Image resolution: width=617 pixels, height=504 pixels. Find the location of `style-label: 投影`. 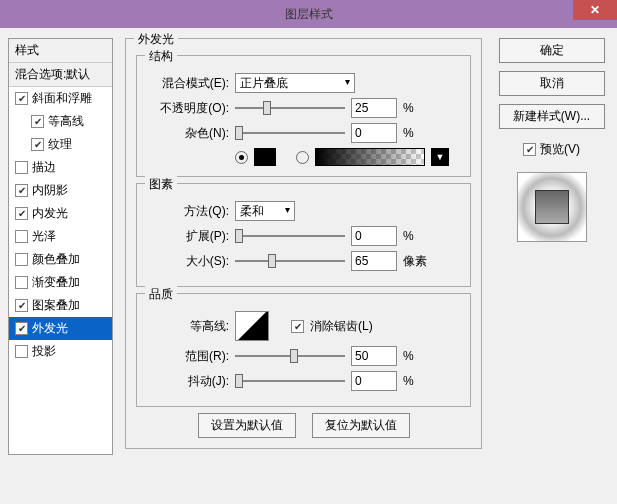

style-label: 投影 is located at coordinates (44, 352).